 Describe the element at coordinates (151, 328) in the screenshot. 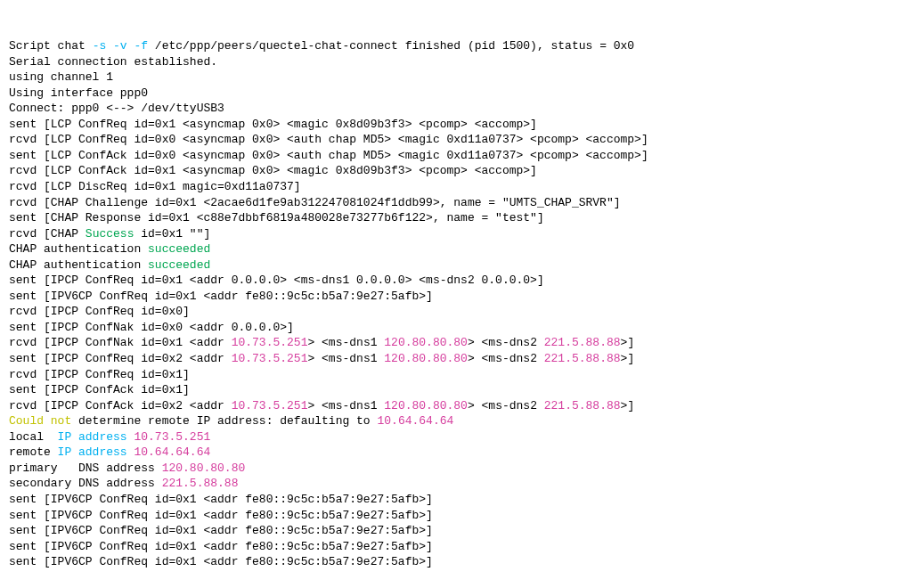

I see `log-line: sent [IPCP ConfNak id=0x0 <addr 0.0.0.0>…` at that location.